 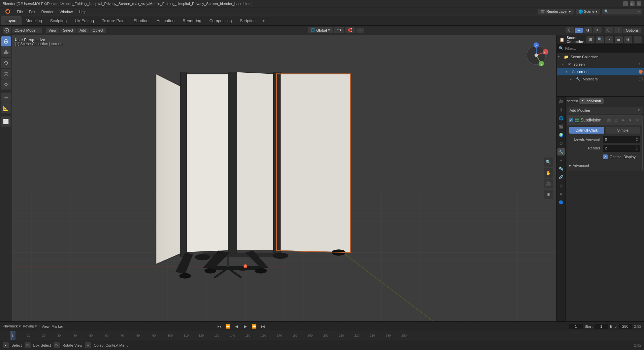 I want to click on outliner-icon-1: ⊞, so click(x=590, y=40).